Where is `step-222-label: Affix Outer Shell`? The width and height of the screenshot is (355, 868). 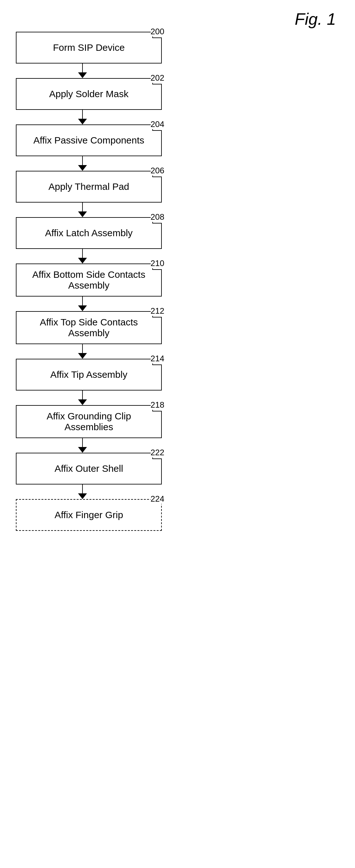 step-222-label: Affix Outer Shell is located at coordinates (89, 469).